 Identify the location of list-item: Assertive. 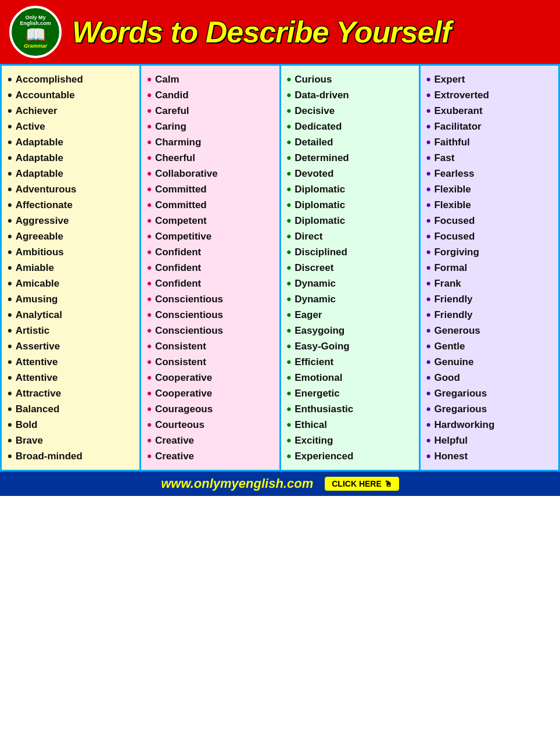
(72, 347).